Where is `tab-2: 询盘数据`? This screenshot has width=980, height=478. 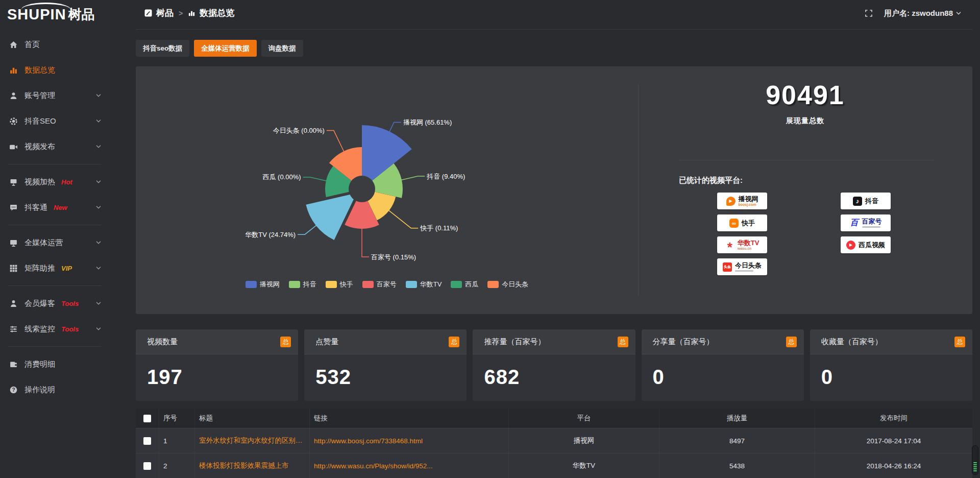 tab-2: 询盘数据 is located at coordinates (282, 48).